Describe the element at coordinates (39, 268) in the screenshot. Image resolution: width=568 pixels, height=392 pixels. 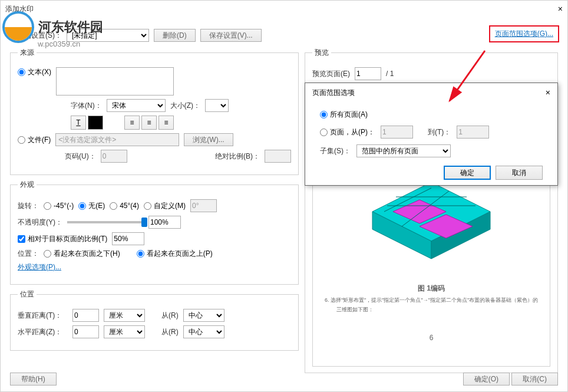
I see `appearance-options-link: 外观选项(P)...` at that location.